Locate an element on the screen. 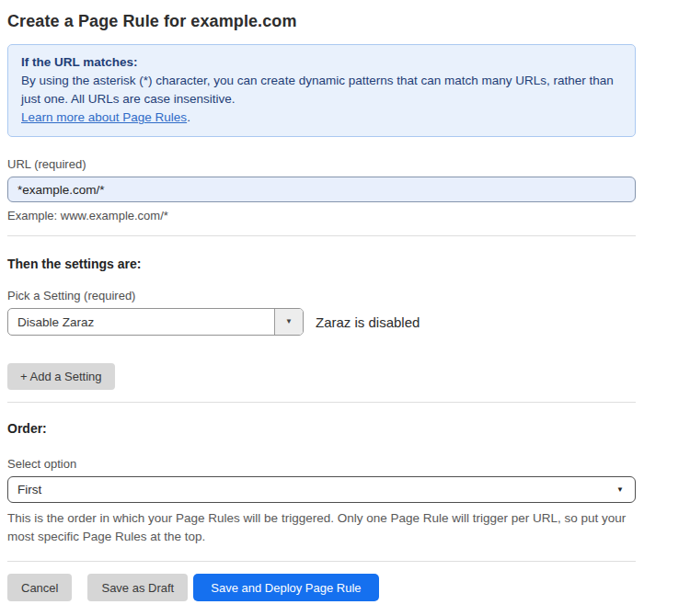  url-example-text: Example: www.example.com/* is located at coordinates (322, 215).